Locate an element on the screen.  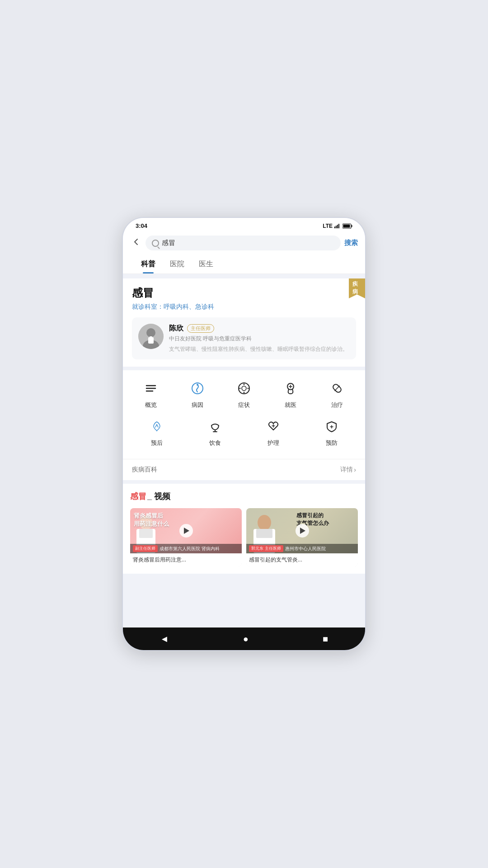
overview-icon is located at coordinates (151, 388).